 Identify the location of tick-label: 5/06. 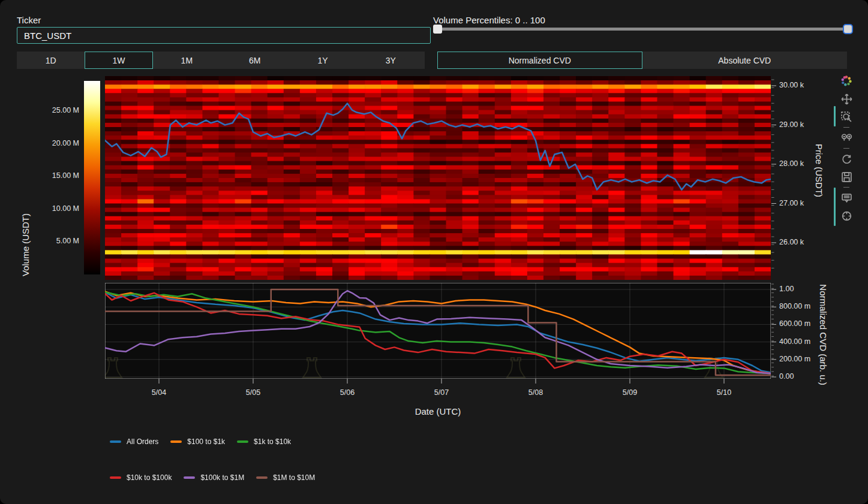
(347, 393).